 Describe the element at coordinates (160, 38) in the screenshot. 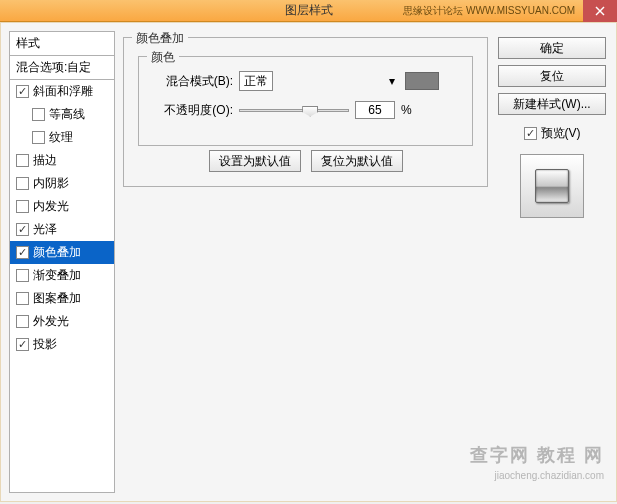

I see `group-title: 颜色叠加` at that location.